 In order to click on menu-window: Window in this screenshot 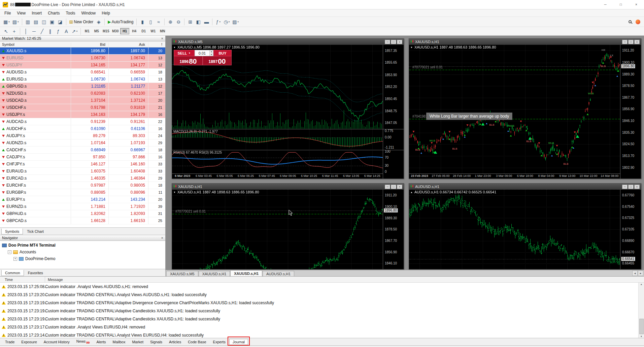, I will do `click(89, 13)`.